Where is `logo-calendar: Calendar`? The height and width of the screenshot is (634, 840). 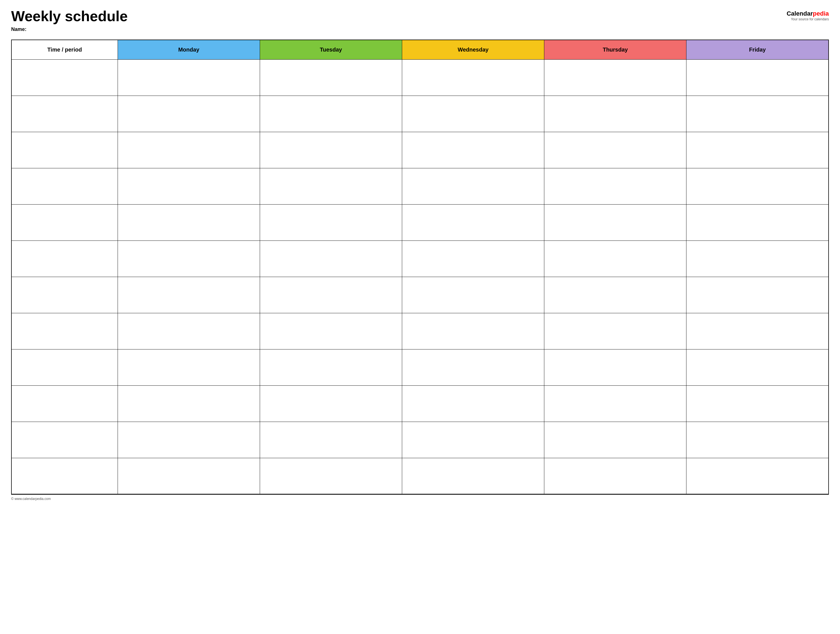 logo-calendar: Calendar is located at coordinates (800, 14).